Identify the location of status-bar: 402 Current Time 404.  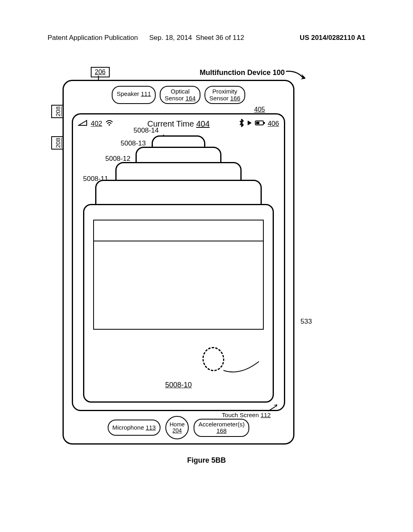
(178, 124).